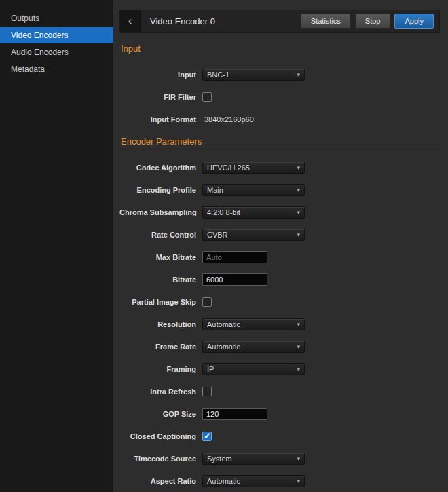  Describe the element at coordinates (254, 212) in the screenshot. I see `chroma-subsampling-select: 4:2:0 8-bit▾` at that location.